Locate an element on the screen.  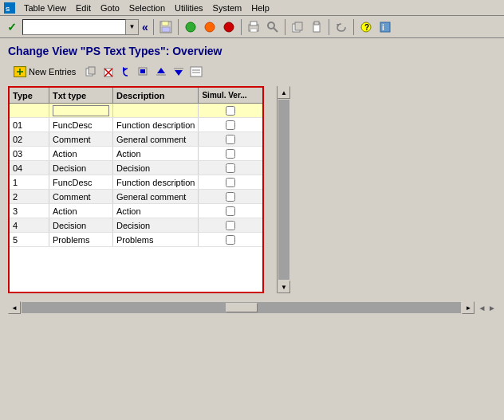
row-1-txt-type: FuncDesc is located at coordinates (81, 124).